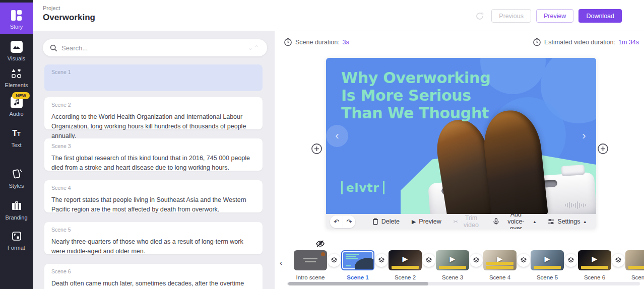 This screenshot has width=644, height=289. Describe the element at coordinates (514, 222) in the screenshot. I see `add-voiceover-button: Add voice-over ▴` at that location.